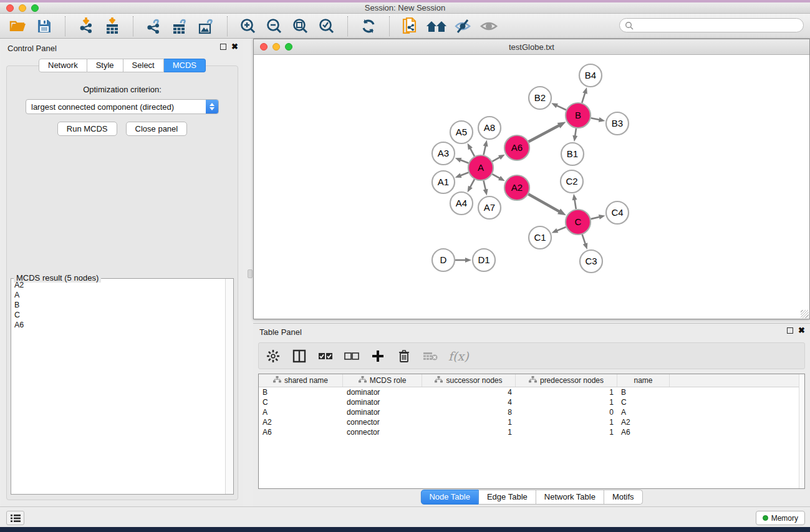 This screenshot has height=532, width=810. Describe the element at coordinates (508, 497) in the screenshot. I see `tab-edge-table: Edge Table` at that location.